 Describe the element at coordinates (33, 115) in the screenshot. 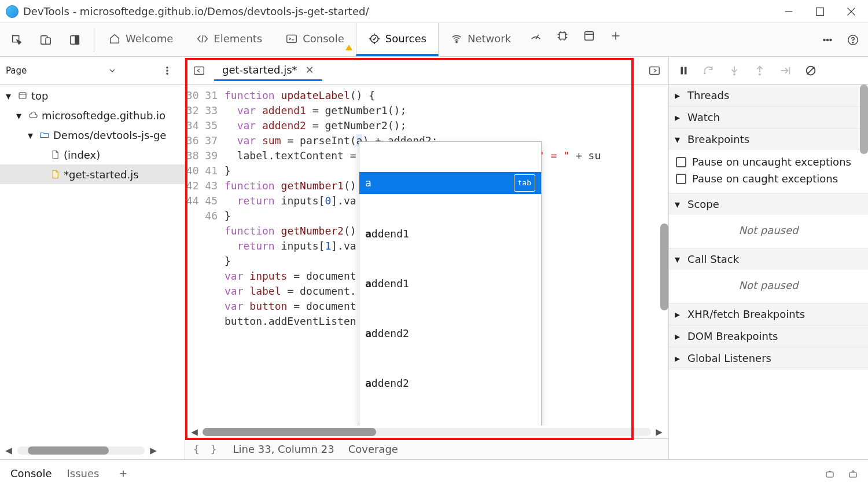

I see `cloud-icon` at that location.